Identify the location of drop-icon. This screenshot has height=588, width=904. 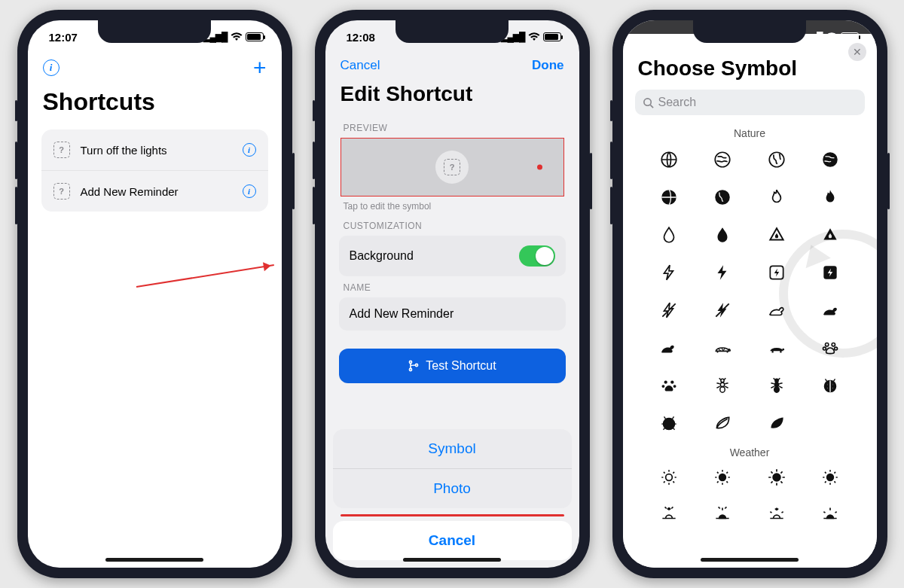
(669, 235).